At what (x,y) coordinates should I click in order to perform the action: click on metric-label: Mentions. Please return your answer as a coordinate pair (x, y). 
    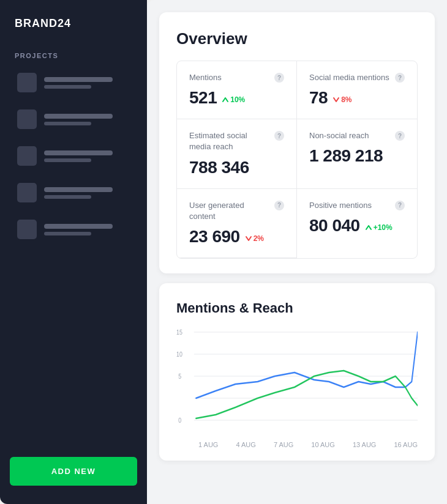
    Looking at the image, I should click on (206, 78).